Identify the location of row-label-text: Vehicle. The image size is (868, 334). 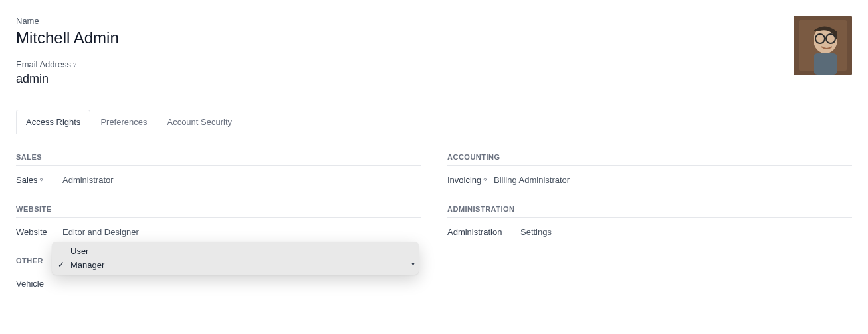
(30, 283).